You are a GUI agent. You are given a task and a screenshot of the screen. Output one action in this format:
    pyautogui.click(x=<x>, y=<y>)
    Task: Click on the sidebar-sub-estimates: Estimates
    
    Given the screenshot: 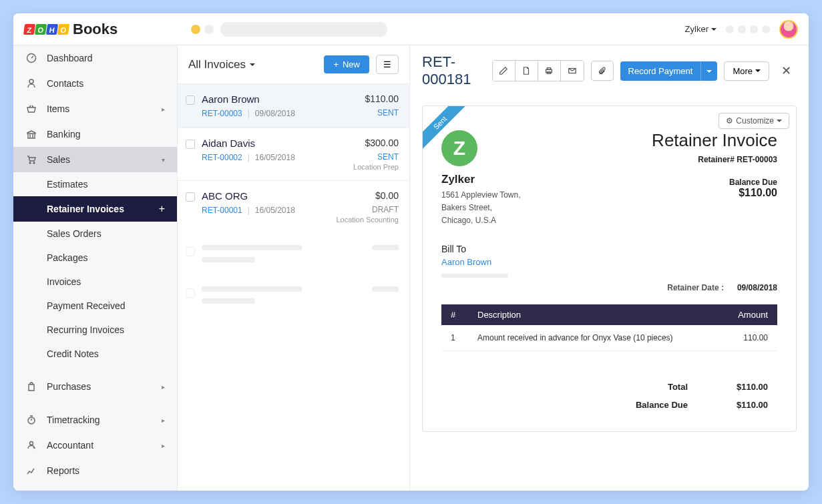 What is the action you would take?
    pyautogui.click(x=95, y=184)
    